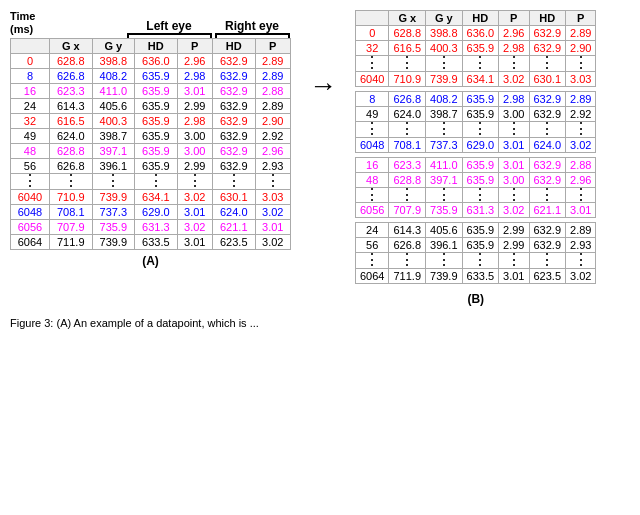  I want to click on left-eye-label: Left eye, so click(168, 26).